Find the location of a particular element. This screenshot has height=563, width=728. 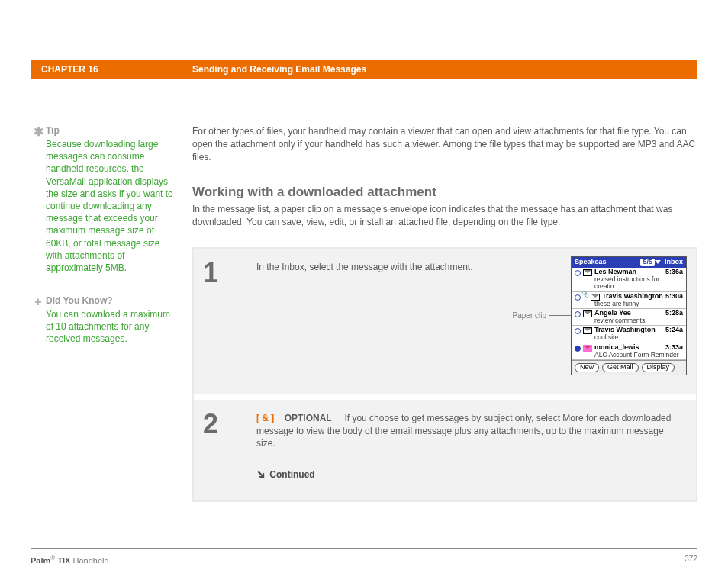

section-heading: Working with a downloaded attachment is located at coordinates (445, 192).